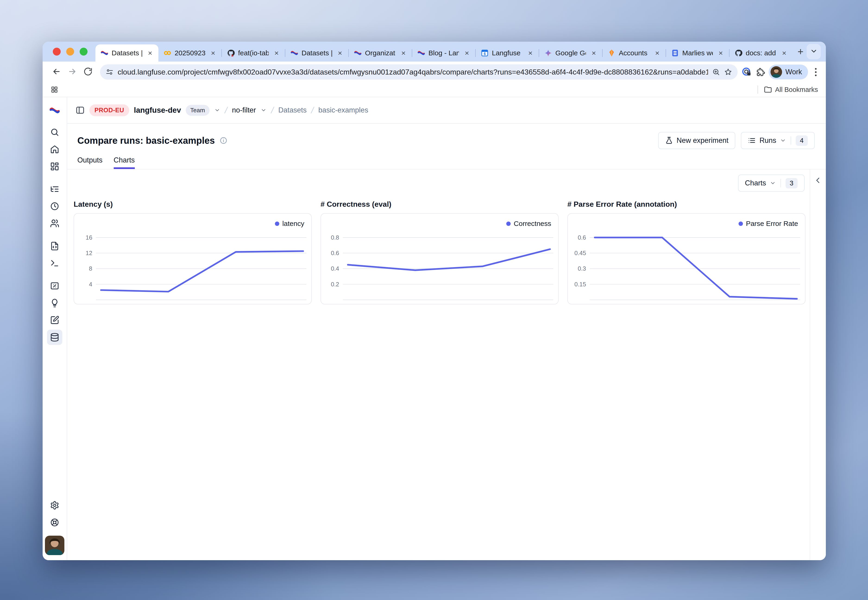  Describe the element at coordinates (56, 52) in the screenshot. I see `close-window-button` at that location.